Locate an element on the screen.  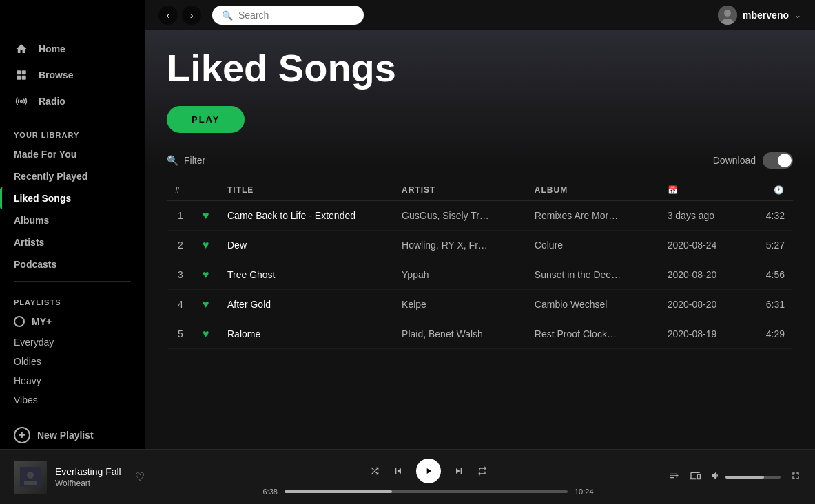
song-artist: Kelpe is located at coordinates (460, 304).